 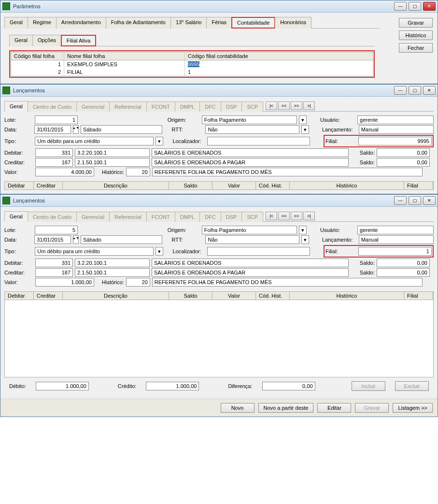 What do you see at coordinates (238, 408) in the screenshot?
I see `novo-button: Novo` at bounding box center [238, 408].